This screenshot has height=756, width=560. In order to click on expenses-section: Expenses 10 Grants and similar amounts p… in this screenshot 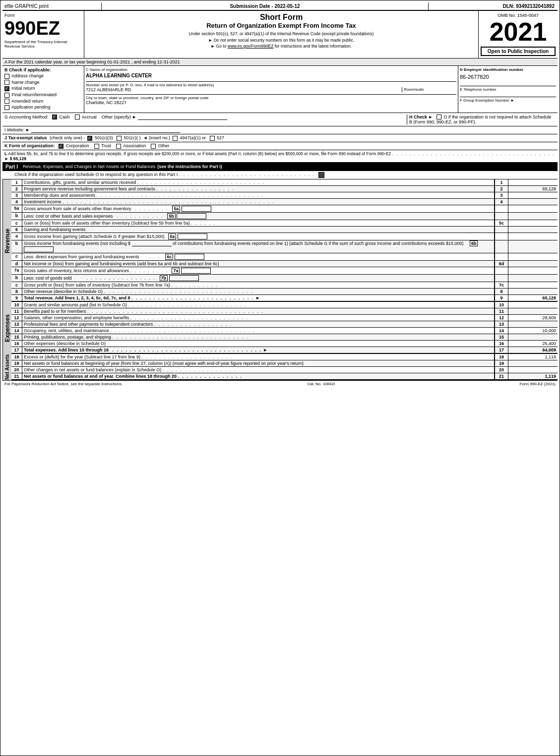, I will do `click(280, 328)`.